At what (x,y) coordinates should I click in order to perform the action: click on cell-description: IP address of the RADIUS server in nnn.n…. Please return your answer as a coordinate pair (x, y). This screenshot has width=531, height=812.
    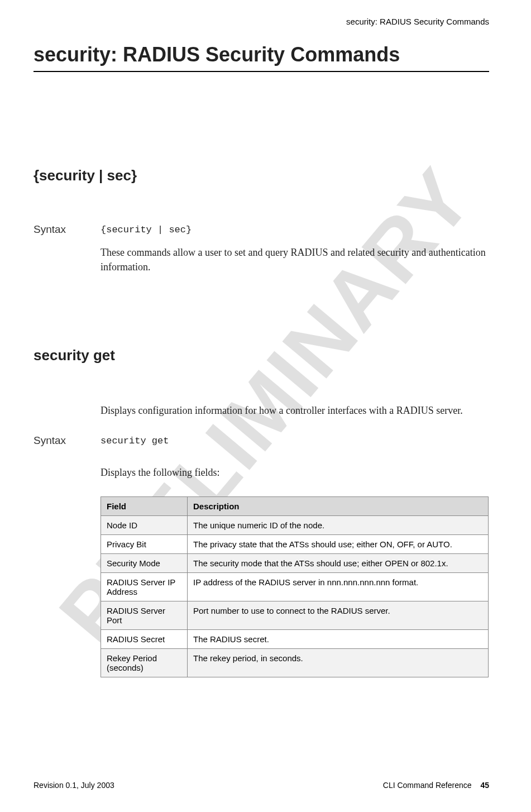
    Looking at the image, I should click on (338, 586).